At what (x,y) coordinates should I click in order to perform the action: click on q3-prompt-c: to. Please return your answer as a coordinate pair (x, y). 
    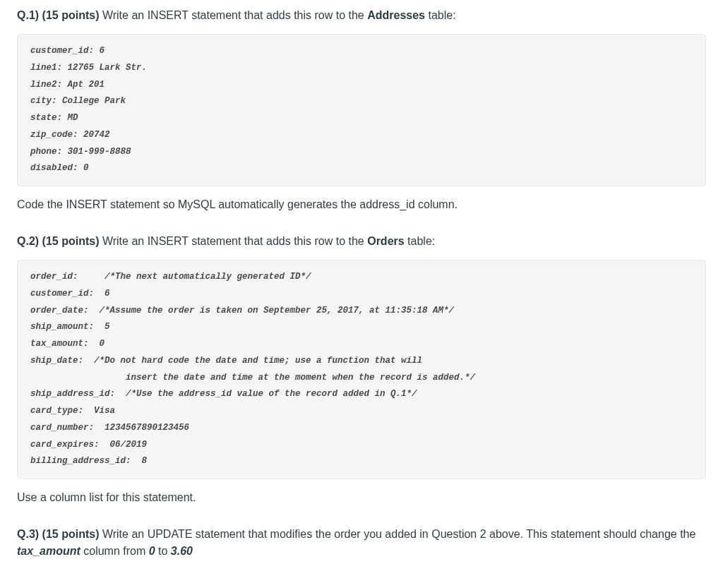
    Looking at the image, I should click on (163, 551).